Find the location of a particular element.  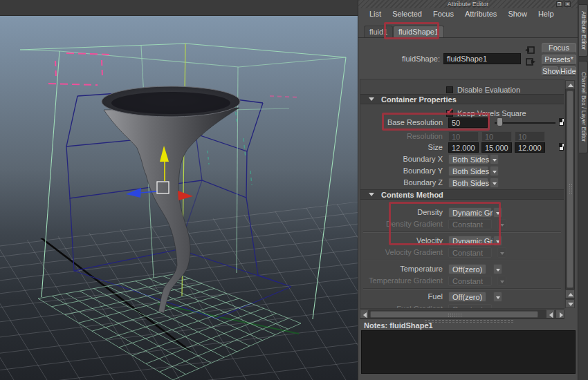

slider-thumb is located at coordinates (499, 122).